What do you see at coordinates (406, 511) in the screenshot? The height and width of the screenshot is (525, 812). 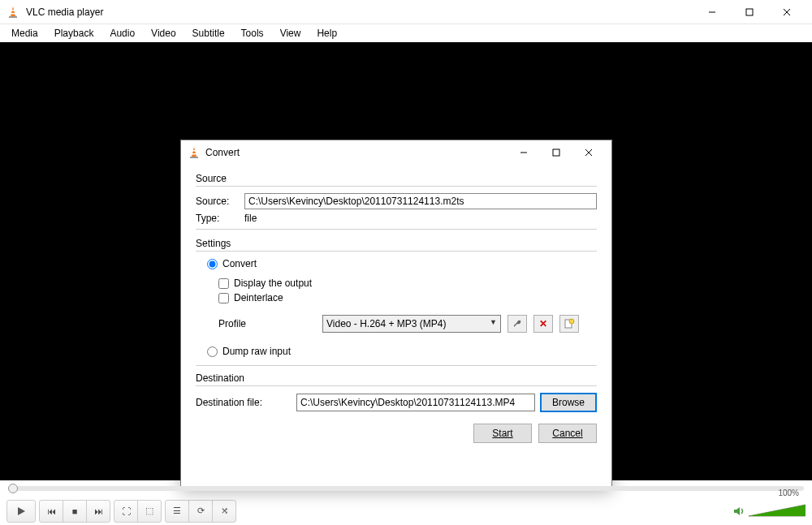 I see `controls-row: ⏮ ■ ⏭ ⛶ ⬚ ☰ ⟳ ⤨ 100%` at bounding box center [406, 511].